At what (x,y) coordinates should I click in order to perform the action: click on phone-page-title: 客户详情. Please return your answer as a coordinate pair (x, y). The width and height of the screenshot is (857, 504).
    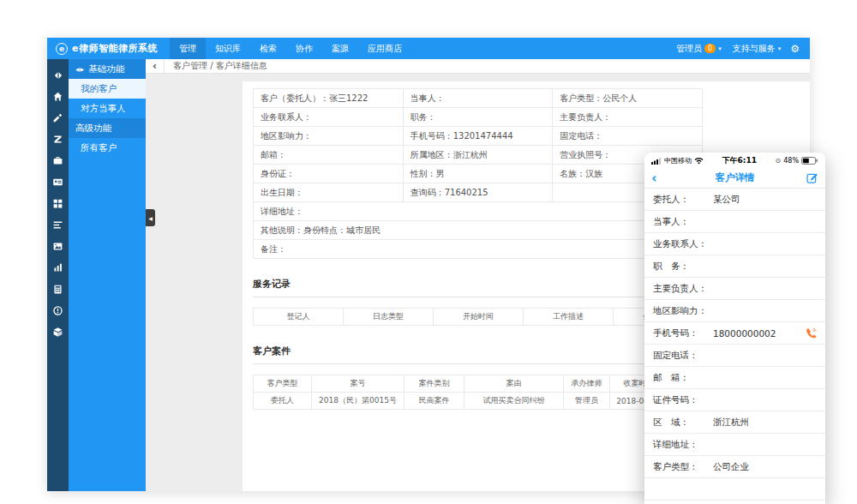
    Looking at the image, I should click on (735, 178).